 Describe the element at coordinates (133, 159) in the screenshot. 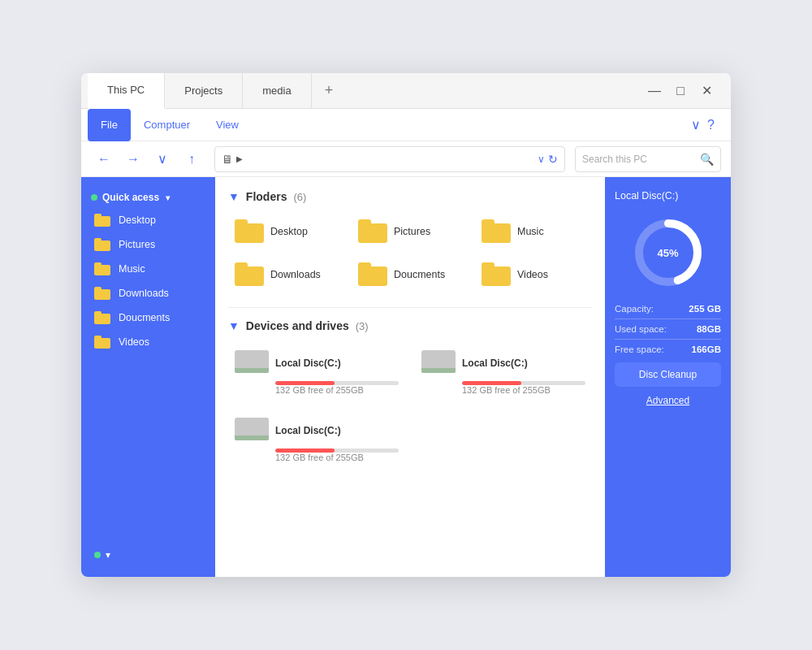

I see `forward-button: →` at that location.